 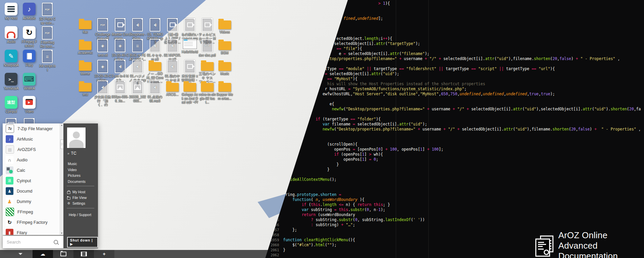 What do you see at coordinates (138, 92) in the screenshot?
I see `desktop-file: 26328_102093...` at bounding box center [138, 92].